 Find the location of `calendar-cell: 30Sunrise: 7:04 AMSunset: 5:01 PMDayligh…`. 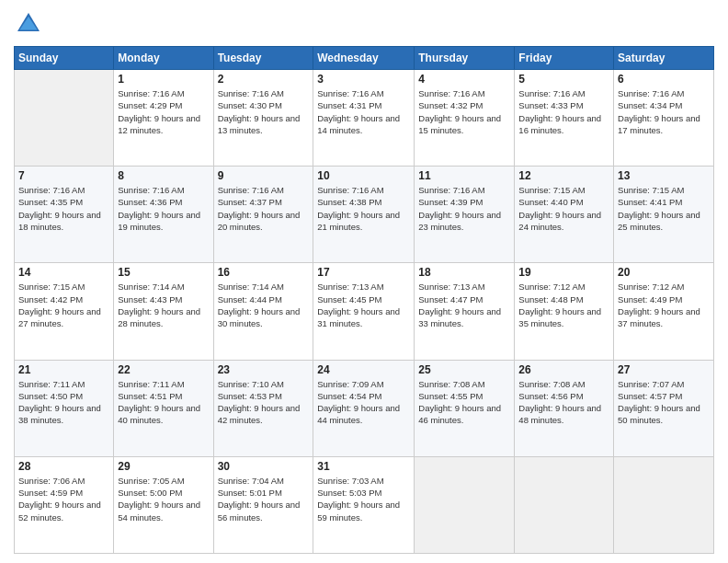

calendar-cell: 30Sunrise: 7:04 AMSunset: 5:01 PMDayligh… is located at coordinates (263, 504).